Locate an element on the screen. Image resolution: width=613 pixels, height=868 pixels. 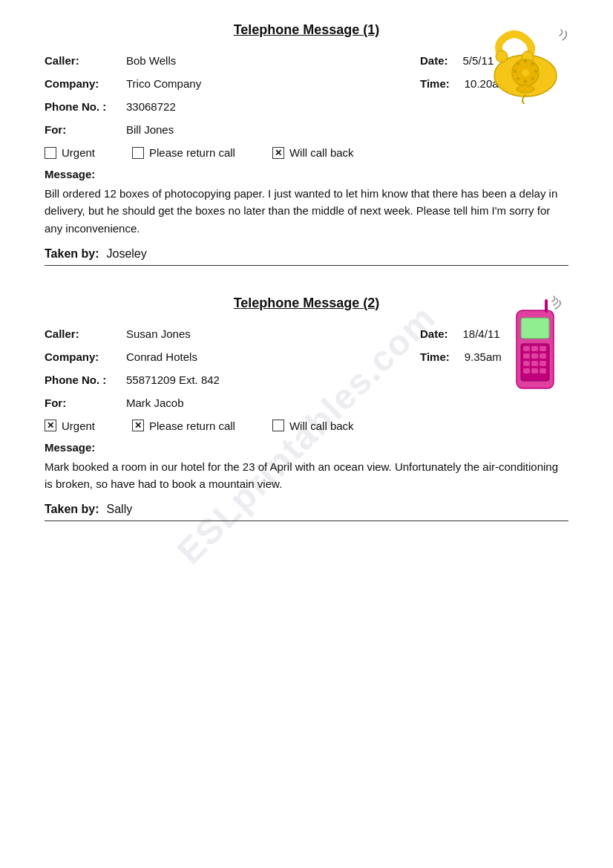
form2-time-label: Time: is located at coordinates (435, 356).